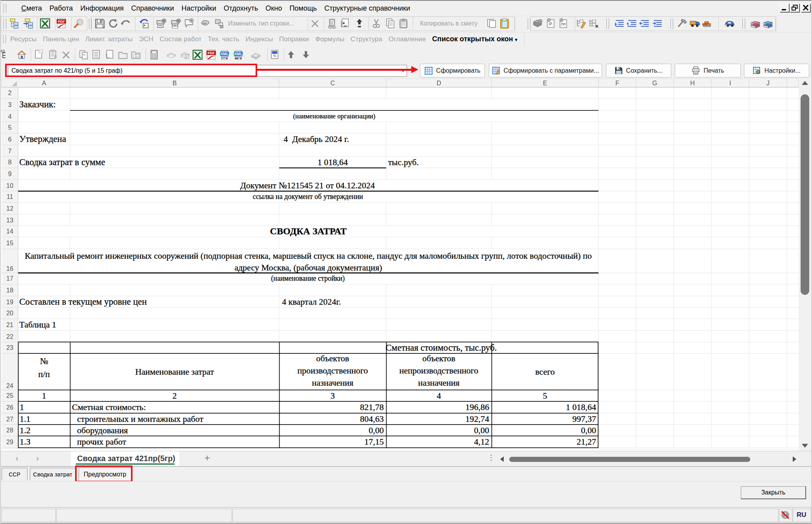 This screenshot has width=812, height=524. What do you see at coordinates (10, 139) in the screenshot?
I see `svg-text: 6` at bounding box center [10, 139].